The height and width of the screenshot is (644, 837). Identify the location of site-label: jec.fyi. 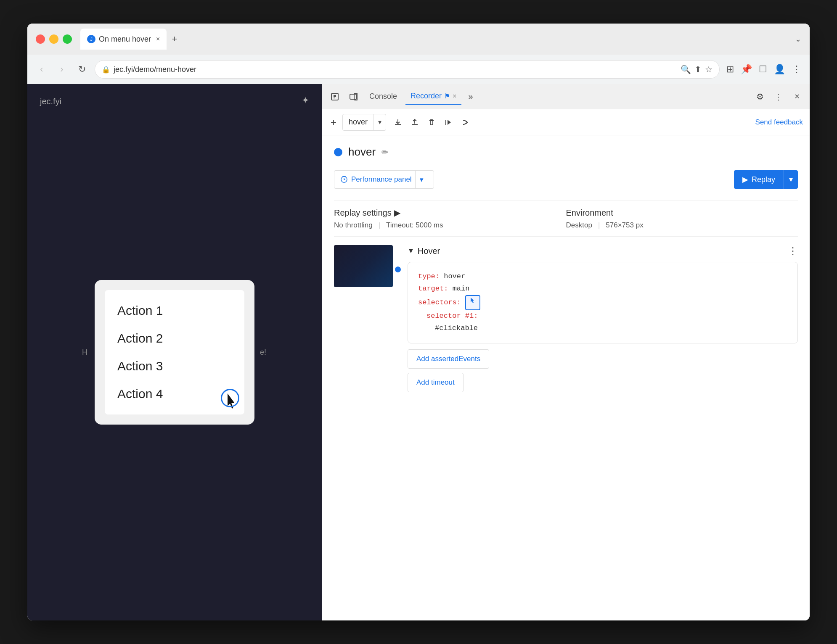
(50, 102).